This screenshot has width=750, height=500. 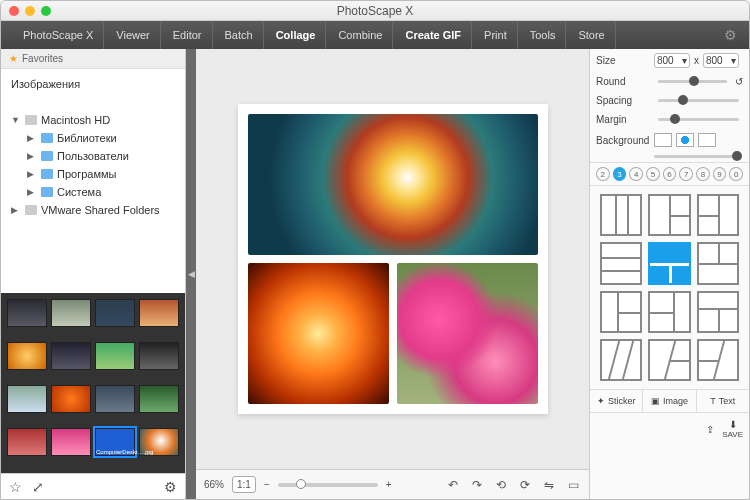 I want to click on tab-viewer: Viewer, so click(x=133, y=35).